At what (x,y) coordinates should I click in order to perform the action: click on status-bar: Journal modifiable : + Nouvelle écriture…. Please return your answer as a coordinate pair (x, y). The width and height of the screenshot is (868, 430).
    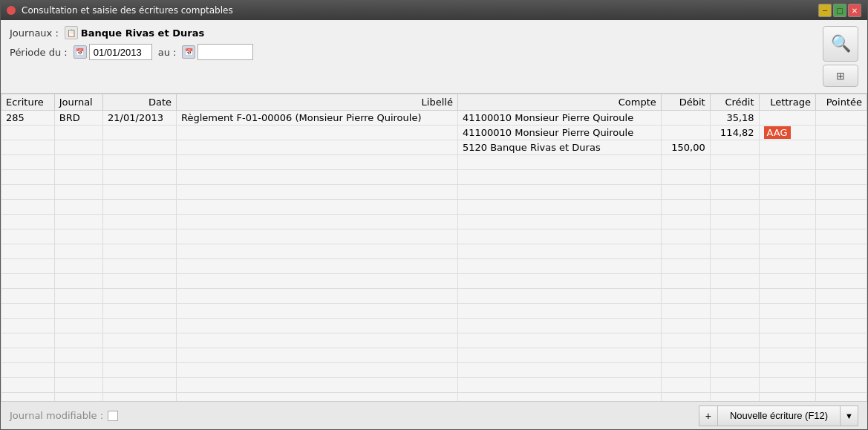
    Looking at the image, I should click on (434, 415).